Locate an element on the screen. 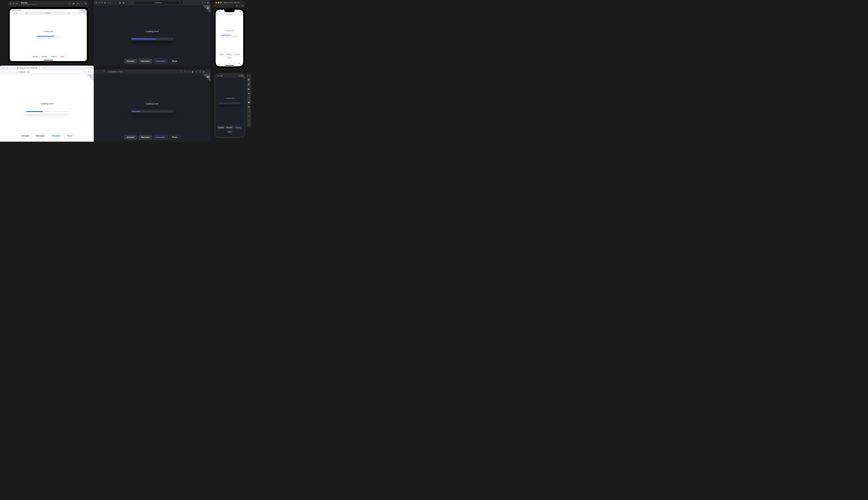  volume-down-icon: 🔉 is located at coordinates (249, 89).